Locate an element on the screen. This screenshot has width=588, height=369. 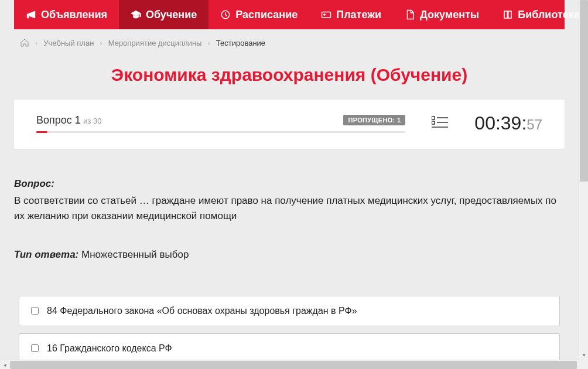
clock-icon is located at coordinates (225, 15).